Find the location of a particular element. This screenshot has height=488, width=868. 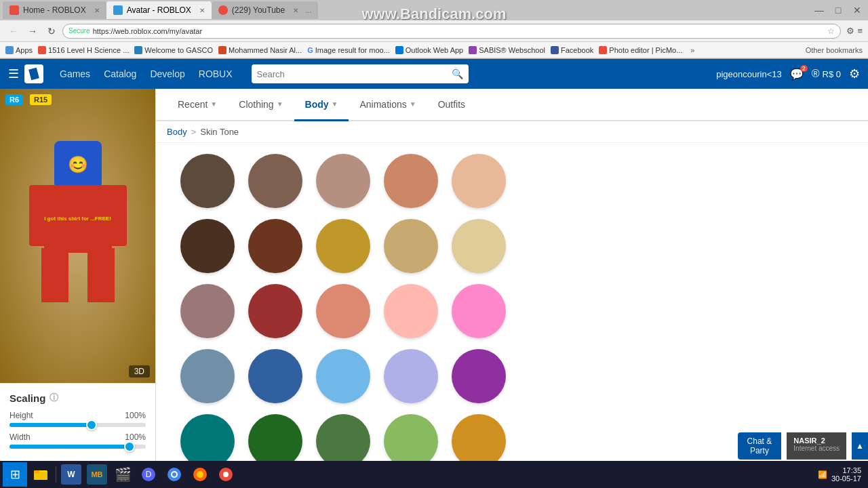

r15-badge: R15 is located at coordinates (41, 100).